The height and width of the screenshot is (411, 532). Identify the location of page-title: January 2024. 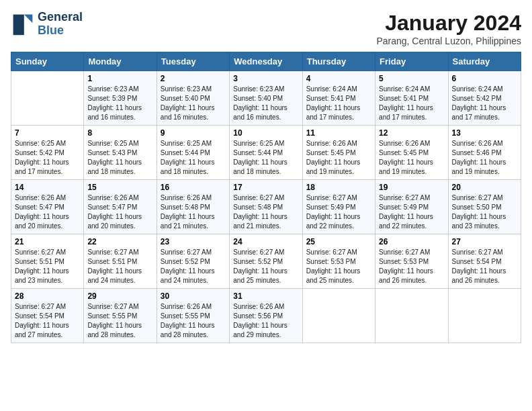
(449, 23).